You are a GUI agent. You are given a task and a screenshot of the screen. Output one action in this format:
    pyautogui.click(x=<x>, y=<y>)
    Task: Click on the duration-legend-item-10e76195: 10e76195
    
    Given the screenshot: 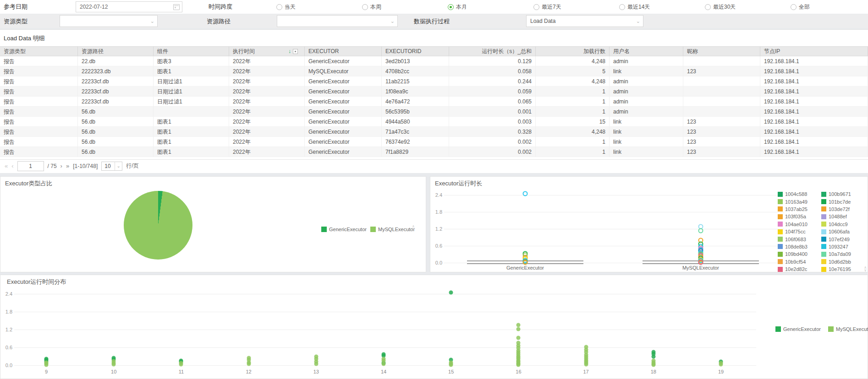 What is the action you would take?
    pyautogui.click(x=843, y=269)
    